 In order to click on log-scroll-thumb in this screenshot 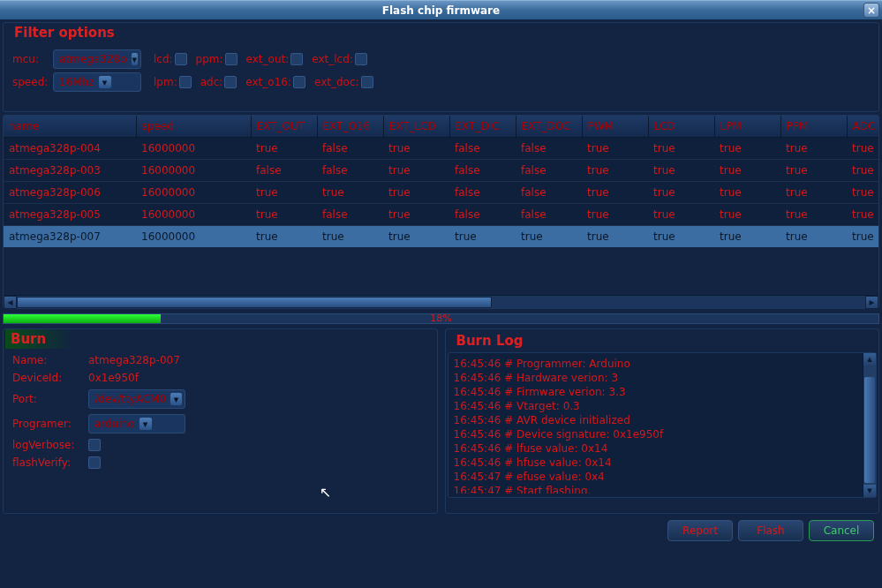, I will do `click(870, 430)`.